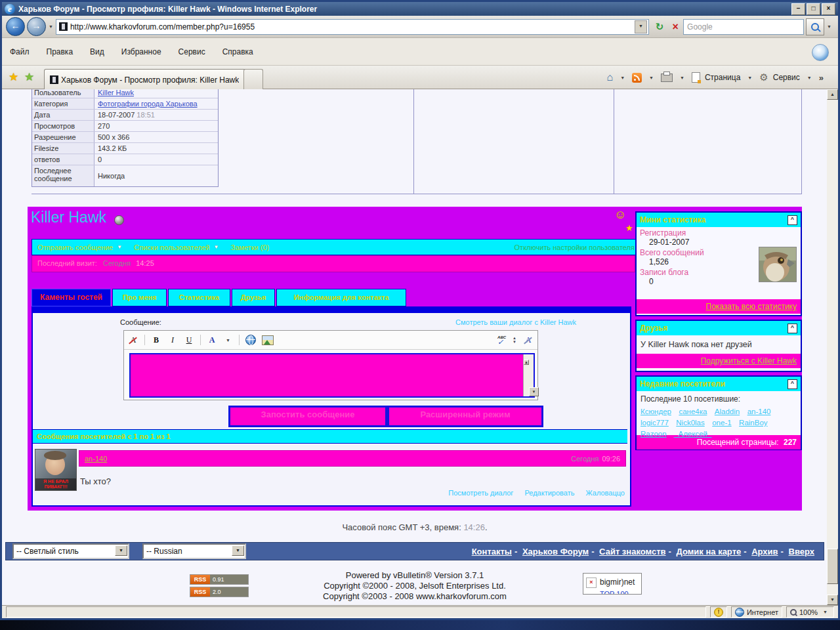 The image size is (840, 630). What do you see at coordinates (709, 551) in the screenshot?
I see `map-link: Домик на карте` at bounding box center [709, 551].